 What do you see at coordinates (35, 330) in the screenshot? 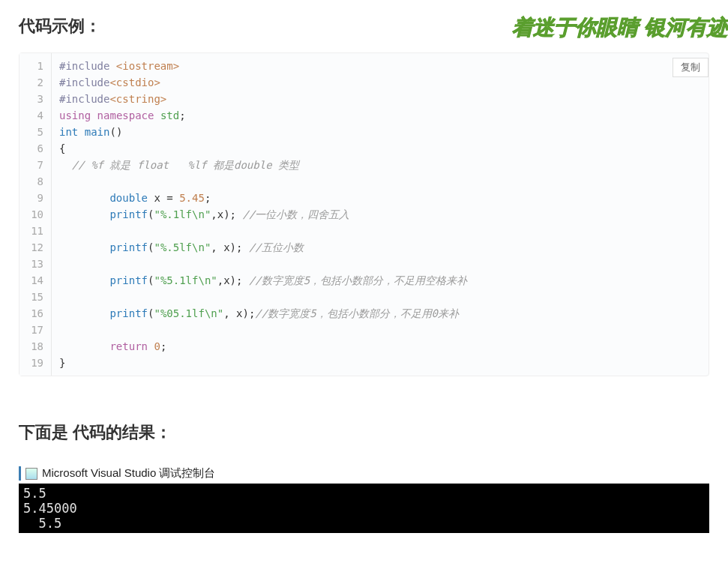
I see `line-number: 17` at bounding box center [35, 330].